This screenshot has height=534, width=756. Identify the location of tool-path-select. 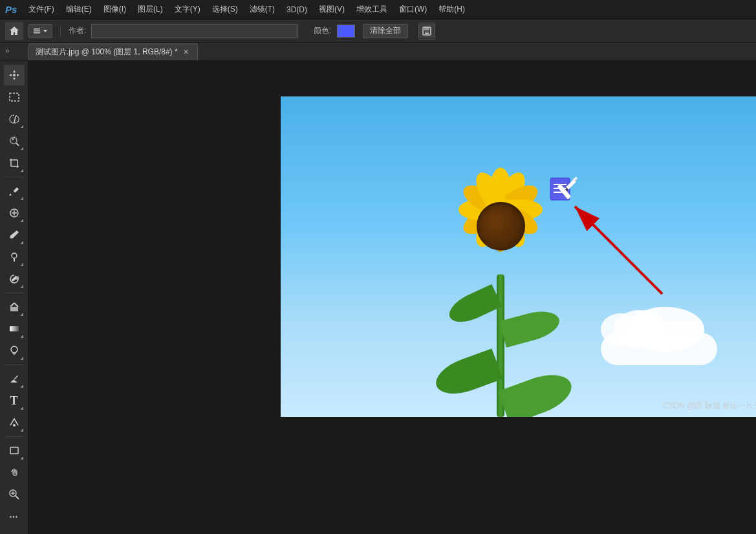
(14, 423).